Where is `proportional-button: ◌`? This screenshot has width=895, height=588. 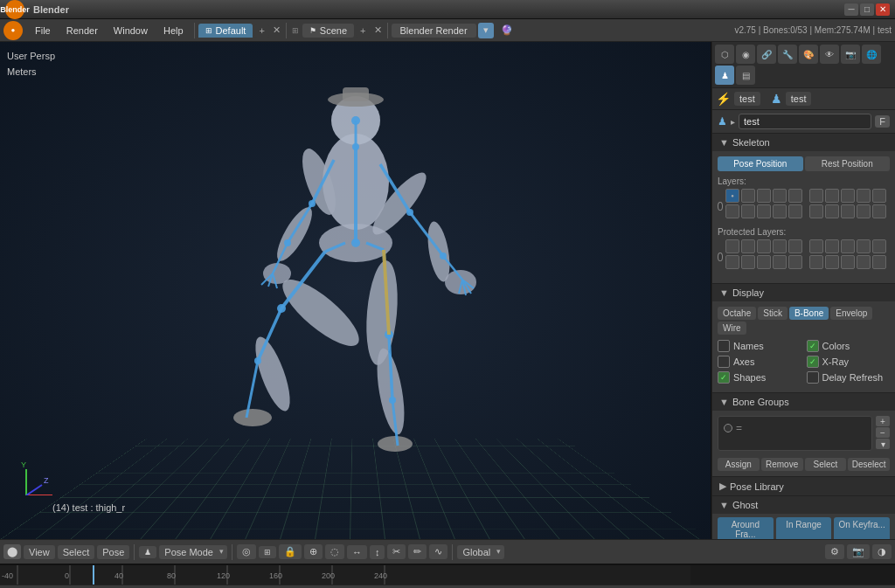 proportional-button: ◌ is located at coordinates (335, 552).